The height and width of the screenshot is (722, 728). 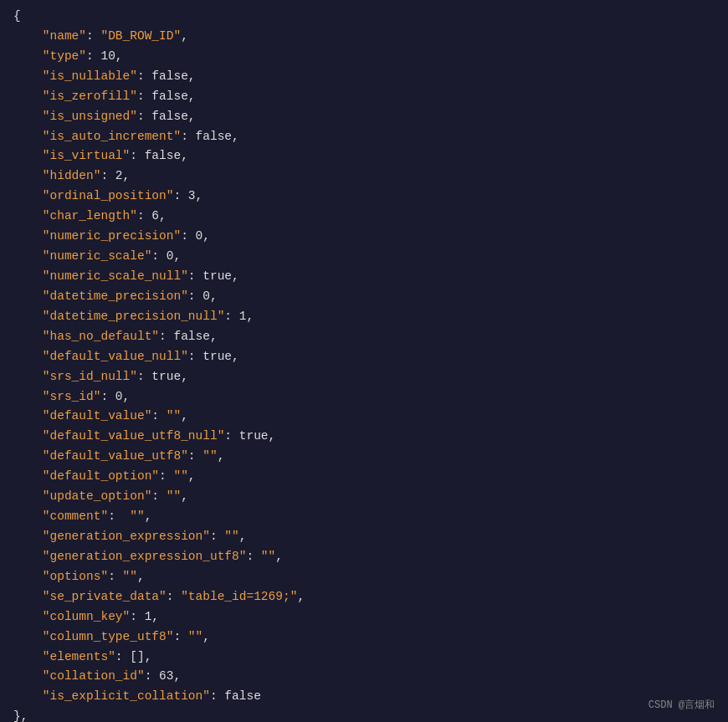 What do you see at coordinates (364, 437) in the screenshot?
I see `line-default-value-utf8-null: "default_value_utf8_null": true,` at bounding box center [364, 437].